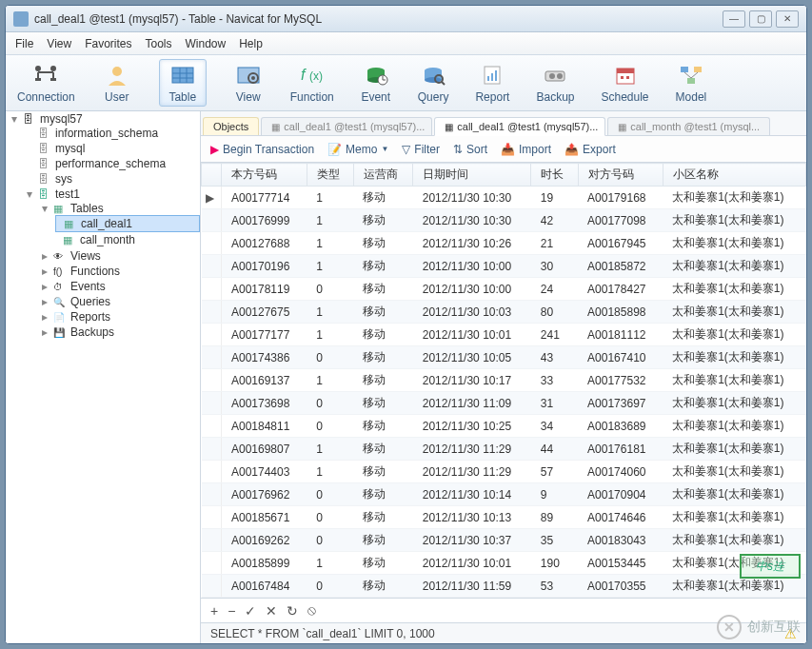 This screenshot has width=812, height=649. Describe the element at coordinates (292, 611) in the screenshot. I see `refresh-button: ↻` at that location.